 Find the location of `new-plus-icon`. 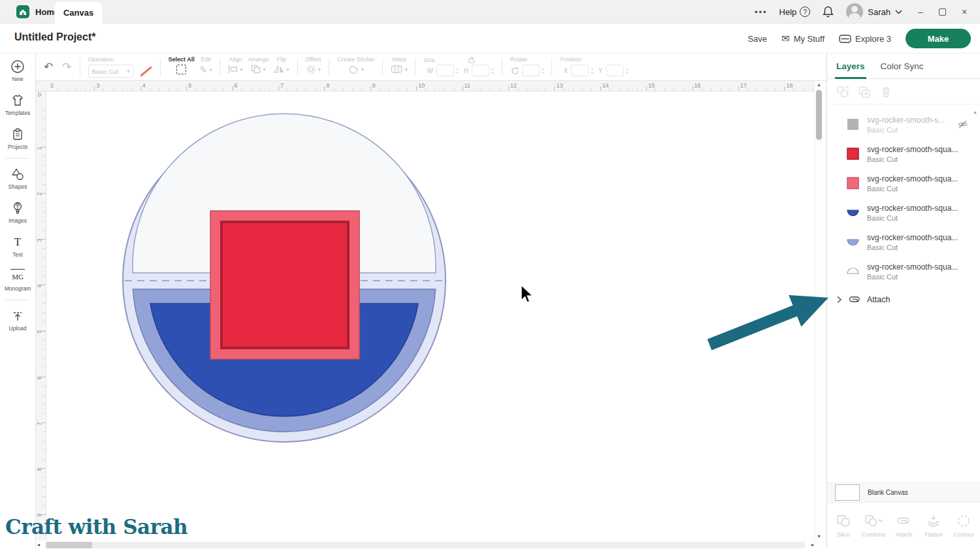

new-plus-icon is located at coordinates (18, 67).